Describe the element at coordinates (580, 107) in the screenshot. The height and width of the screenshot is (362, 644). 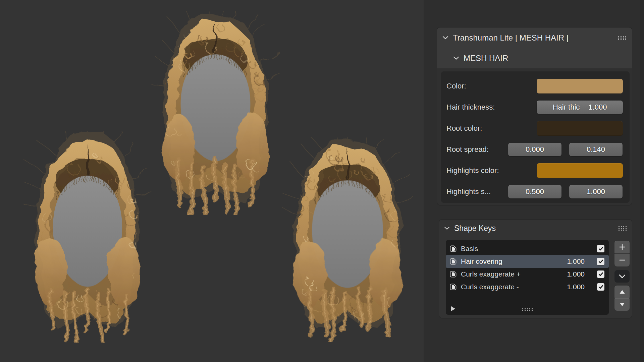
I see `hair-thickness-slider: Hair thic1.000` at that location.